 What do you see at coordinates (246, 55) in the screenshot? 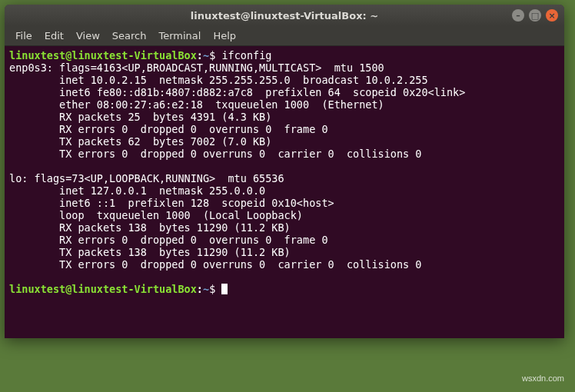
I see `command-input: ifconfig` at bounding box center [246, 55].